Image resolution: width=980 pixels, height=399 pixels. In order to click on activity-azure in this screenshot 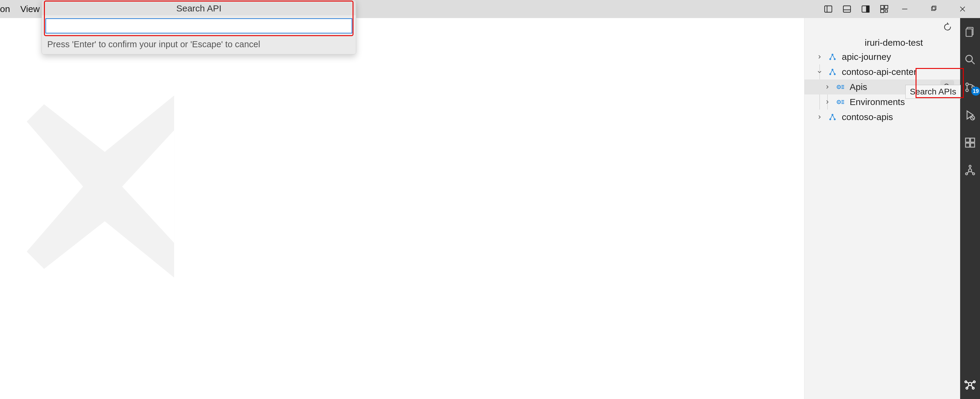, I will do `click(970, 170)`.